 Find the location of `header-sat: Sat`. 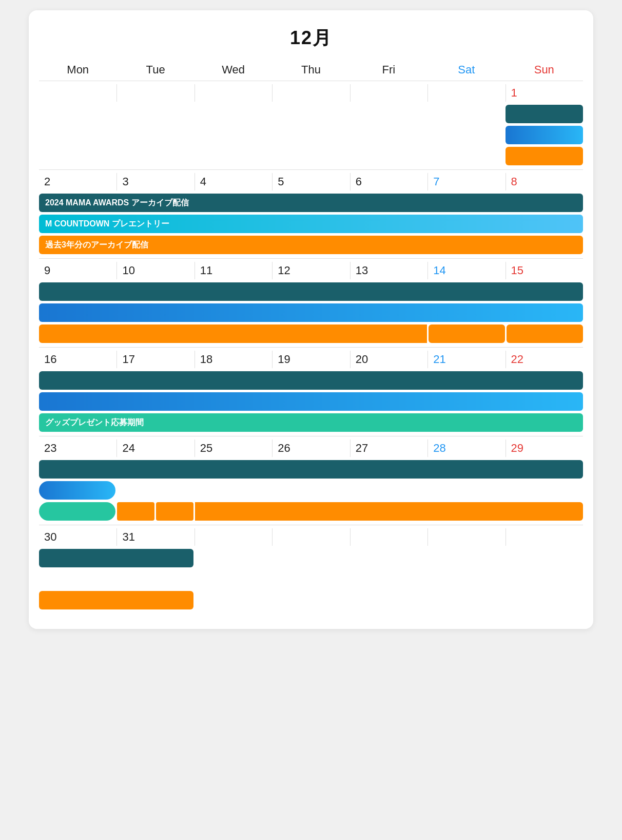

header-sat: Sat is located at coordinates (466, 70).